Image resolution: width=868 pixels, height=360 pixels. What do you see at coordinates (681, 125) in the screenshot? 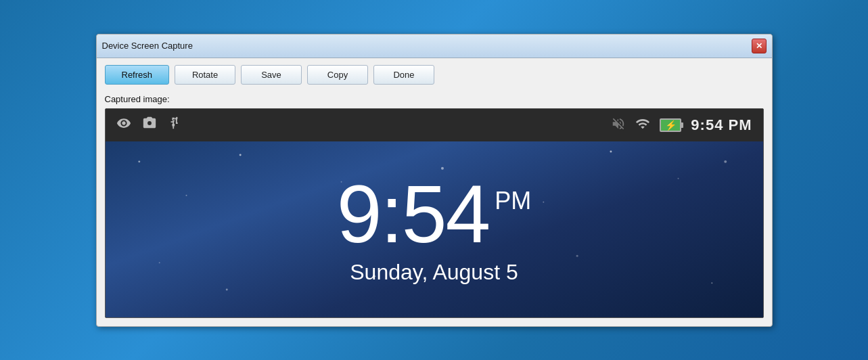
I see `status-bar-right-icons: ⚡ 9:54 PM` at bounding box center [681, 125].